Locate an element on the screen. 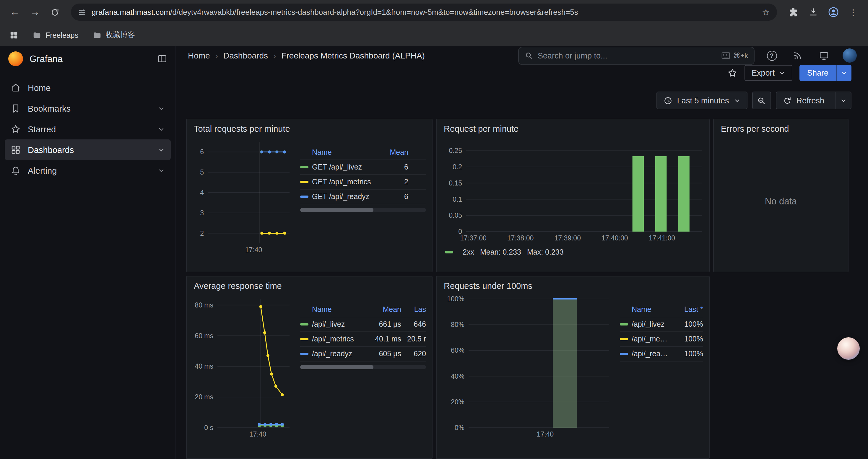 Image resolution: width=868 pixels, height=459 pixels. total-requests-chart: 6543217:40 is located at coordinates (243, 196).